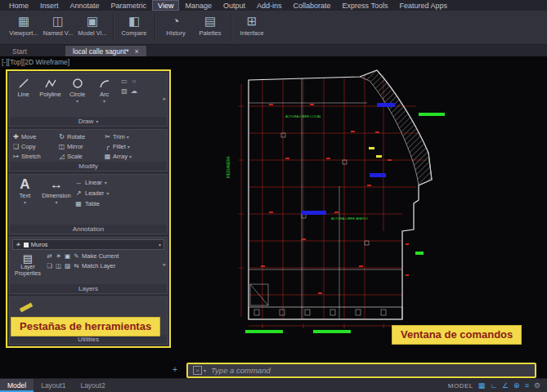  I want to click on layer-tool-icon: ❏, so click(49, 266).